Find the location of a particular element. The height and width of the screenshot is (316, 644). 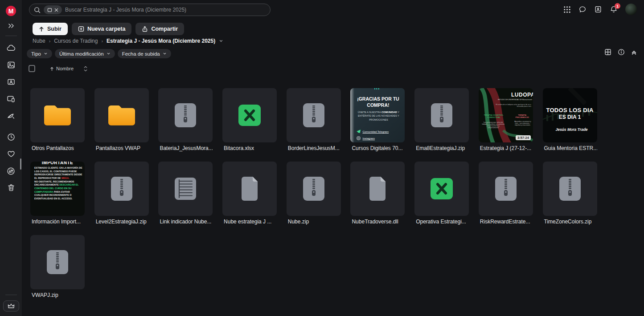

recents-clock-icon is located at coordinates (11, 137).